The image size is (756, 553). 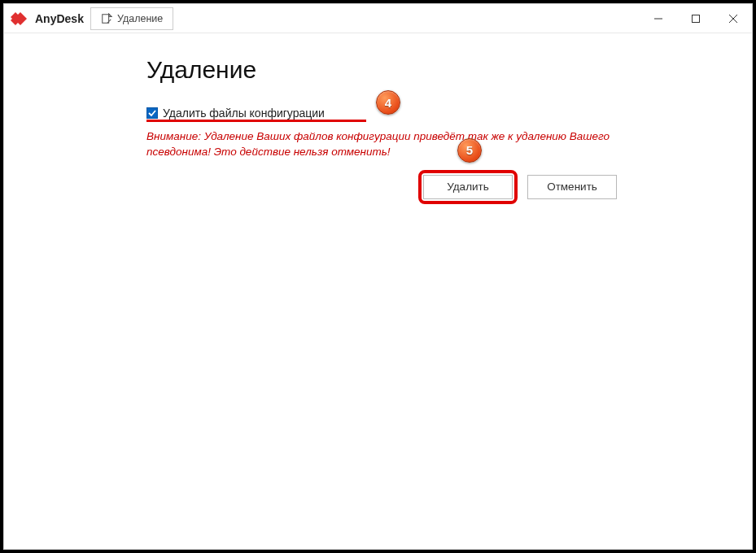 What do you see at coordinates (696, 18) in the screenshot?
I see `maximize-button` at bounding box center [696, 18].